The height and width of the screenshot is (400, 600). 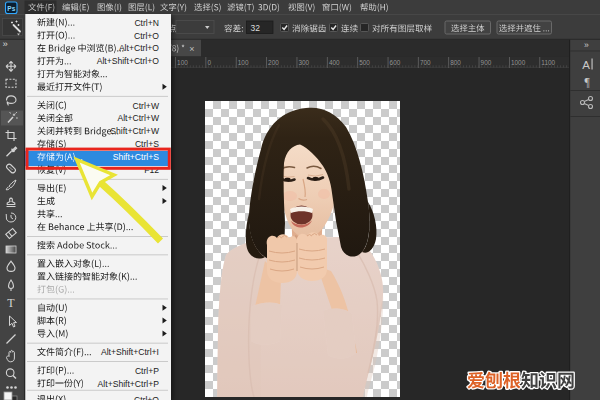 I want to click on svg-text: Ctrl+N, so click(x=146, y=23).